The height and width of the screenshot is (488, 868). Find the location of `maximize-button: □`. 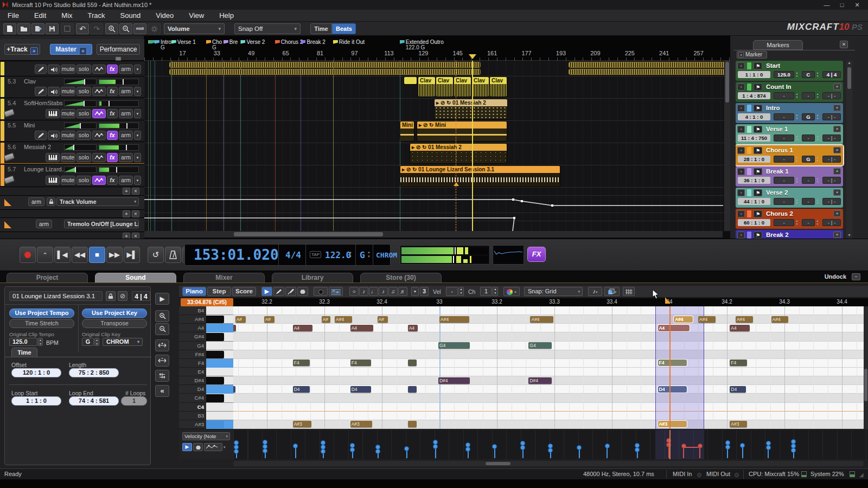

maximize-button: □ is located at coordinates (842, 5).